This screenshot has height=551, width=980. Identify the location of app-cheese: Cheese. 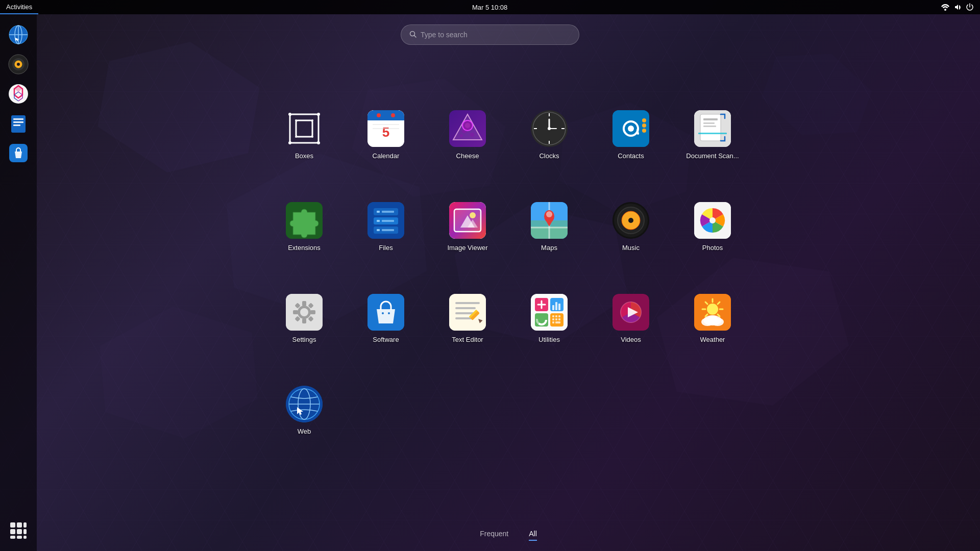
(468, 135).